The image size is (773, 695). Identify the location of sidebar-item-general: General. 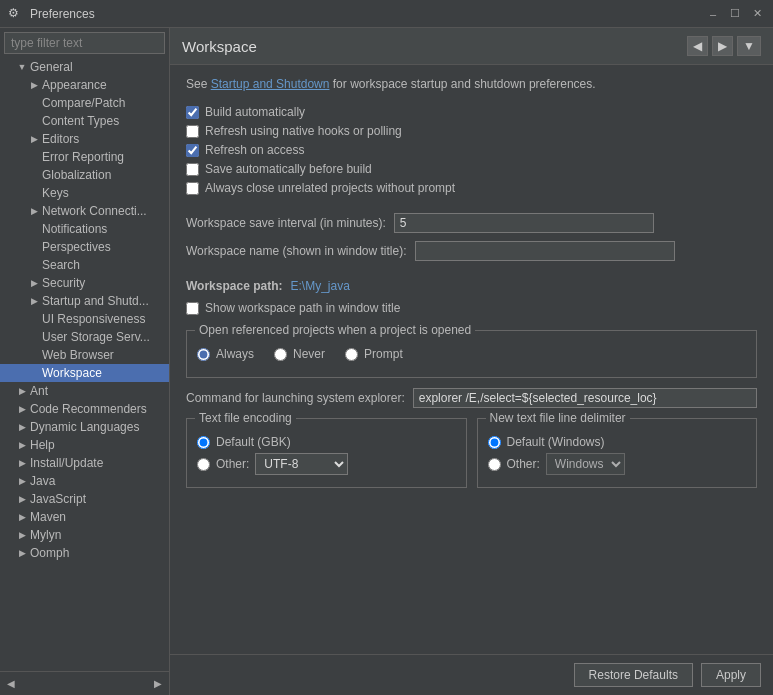
(84, 67).